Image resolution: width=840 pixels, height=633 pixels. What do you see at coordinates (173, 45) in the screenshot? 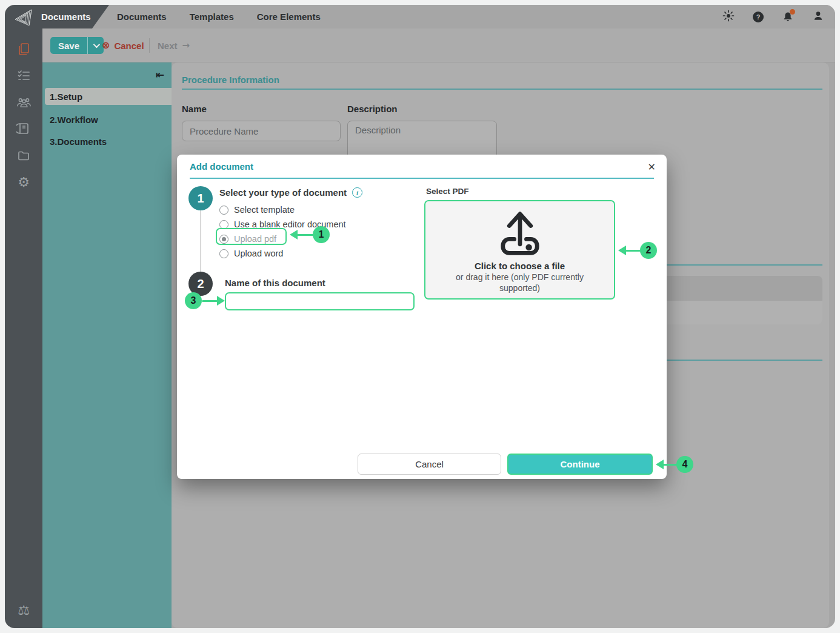
I see `next-button: Next →` at bounding box center [173, 45].